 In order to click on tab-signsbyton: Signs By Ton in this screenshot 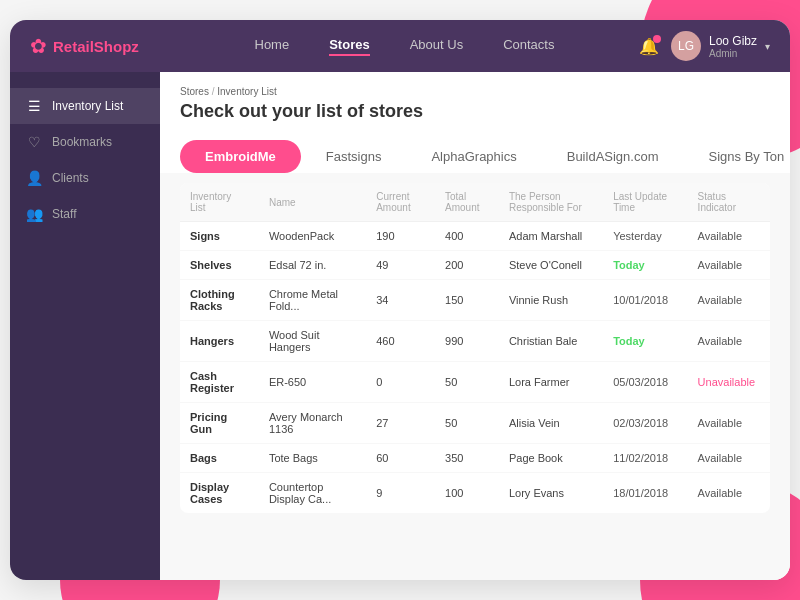, I will do `click(738, 156)`.